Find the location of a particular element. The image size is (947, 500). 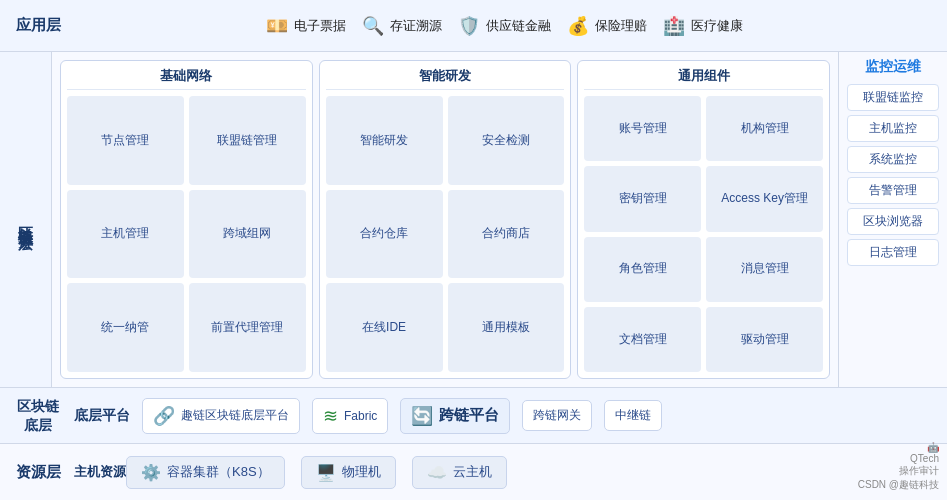

base-content: 底层平台🔗趣链区块链底层平台≋Fabric🔄跨链平台跨链网关中继链 is located at coordinates (504, 416).